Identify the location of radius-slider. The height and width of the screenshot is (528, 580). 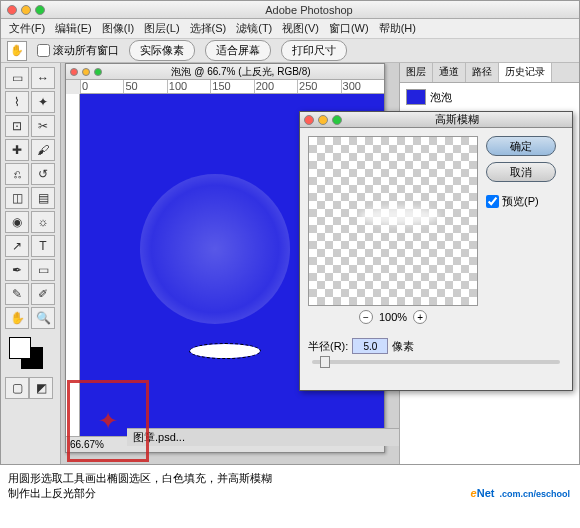
(436, 362).